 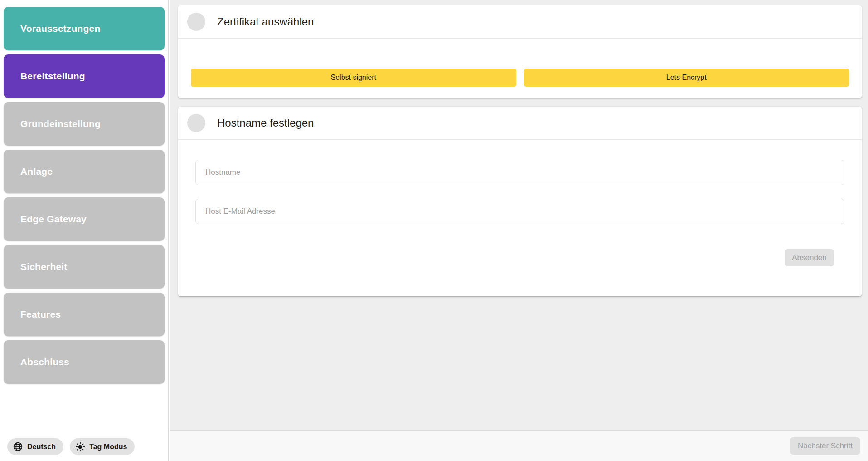 What do you see at coordinates (18, 446) in the screenshot?
I see `globe-icon` at bounding box center [18, 446].